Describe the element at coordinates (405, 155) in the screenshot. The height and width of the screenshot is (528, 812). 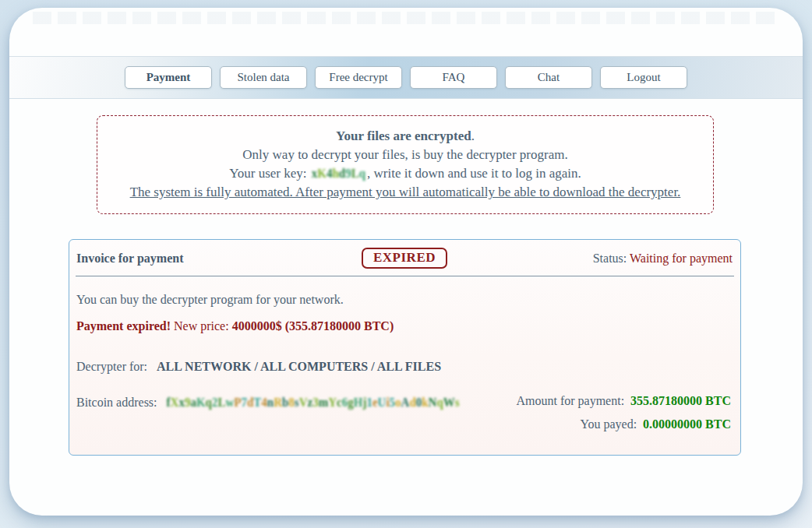
I see `notice-line-2: Only way to decrypt your files, is buy t…` at that location.